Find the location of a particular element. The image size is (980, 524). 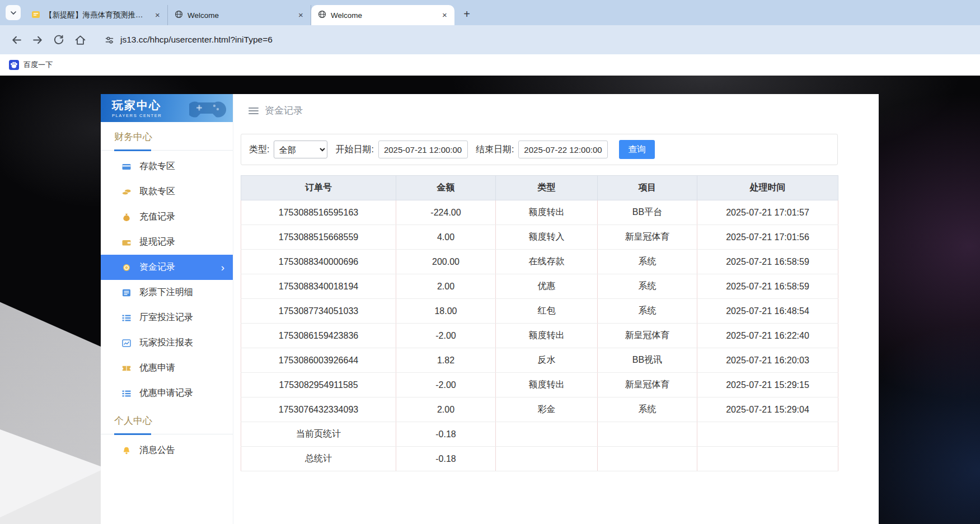

browser-tab: 【新提醒】海燕体育预测推荐区× is located at coordinates (96, 15).